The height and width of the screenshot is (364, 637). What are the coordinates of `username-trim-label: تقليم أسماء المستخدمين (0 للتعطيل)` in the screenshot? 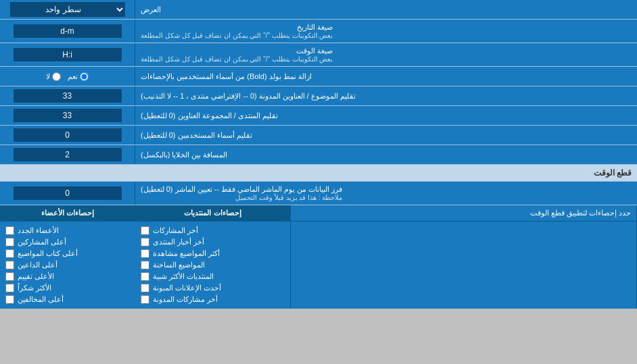 It's located at (386, 135).